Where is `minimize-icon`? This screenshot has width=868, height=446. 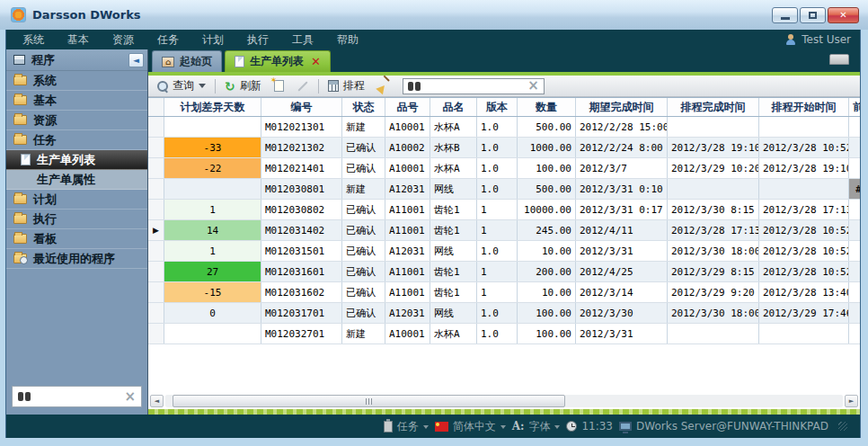 minimize-icon is located at coordinates (785, 18).